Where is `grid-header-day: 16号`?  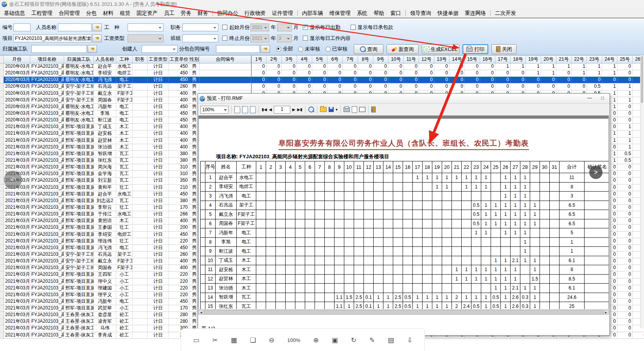
grid-header-day: 16号 is located at coordinates (487, 60).